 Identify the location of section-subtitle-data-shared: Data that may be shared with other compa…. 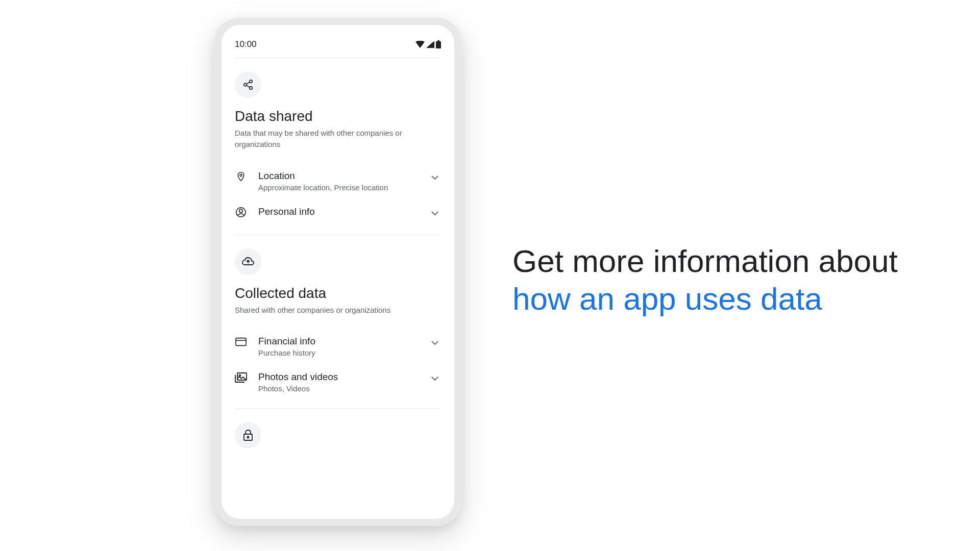
(338, 139).